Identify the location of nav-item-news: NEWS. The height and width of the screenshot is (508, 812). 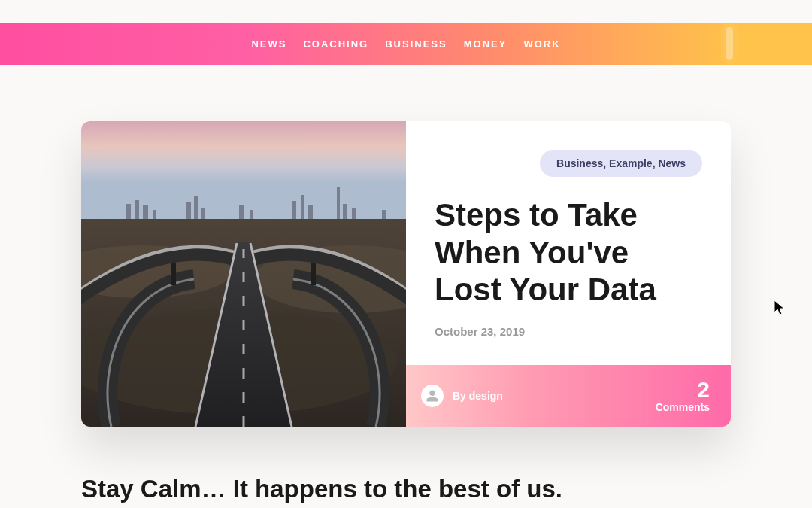
(269, 44).